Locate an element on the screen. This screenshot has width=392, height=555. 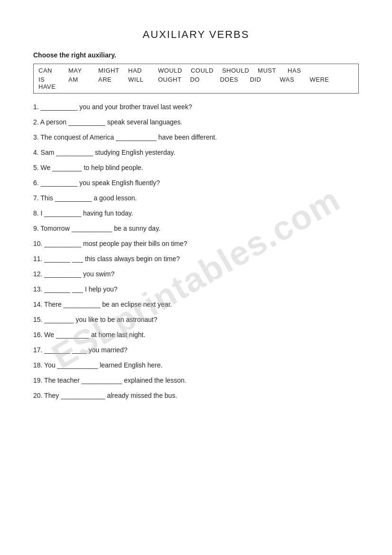
question-item: 18. You ___________ learned English here… is located at coordinates (196, 366).